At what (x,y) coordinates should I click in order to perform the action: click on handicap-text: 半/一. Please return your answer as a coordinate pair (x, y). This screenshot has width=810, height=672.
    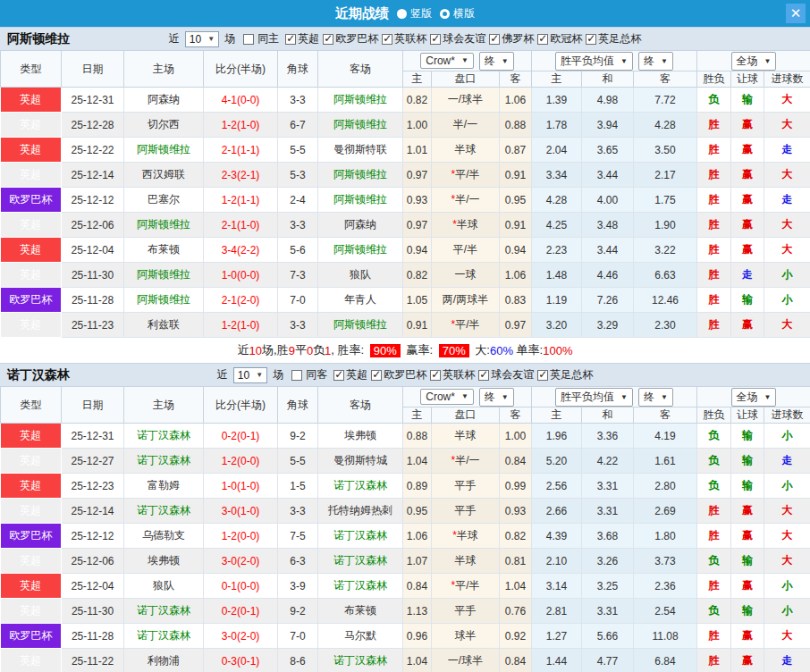
    Looking at the image, I should click on (465, 124).